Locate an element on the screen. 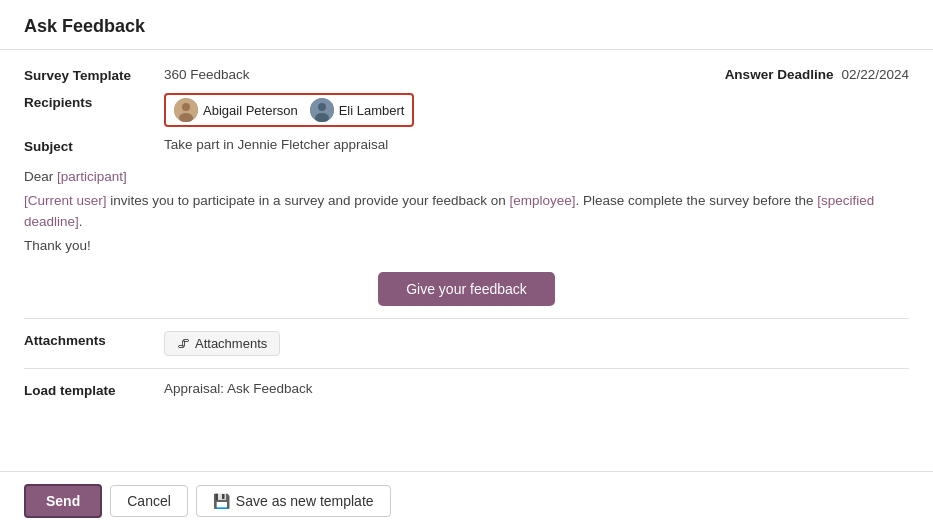  survey-template-value: 360 Feedback is located at coordinates (414, 74).